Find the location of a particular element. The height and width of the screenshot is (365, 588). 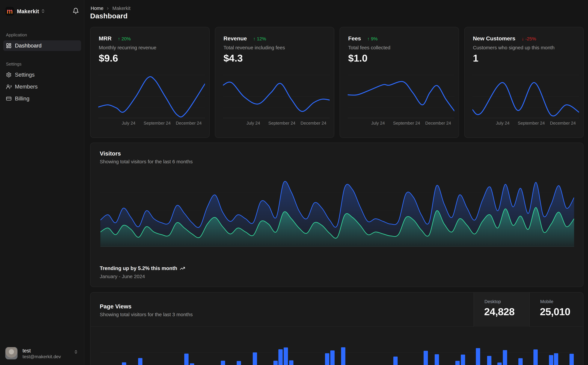

logo-letter: m is located at coordinates (10, 11).